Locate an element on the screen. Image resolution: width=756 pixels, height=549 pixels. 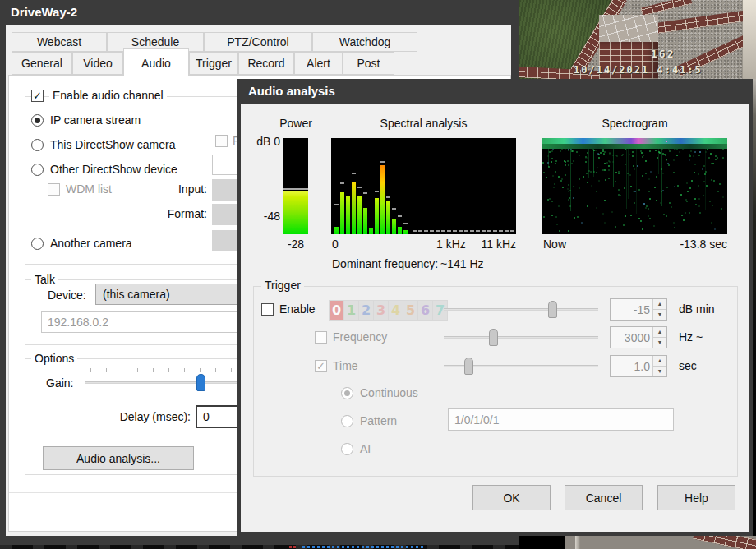
another-camera-radio is located at coordinates (38, 243).